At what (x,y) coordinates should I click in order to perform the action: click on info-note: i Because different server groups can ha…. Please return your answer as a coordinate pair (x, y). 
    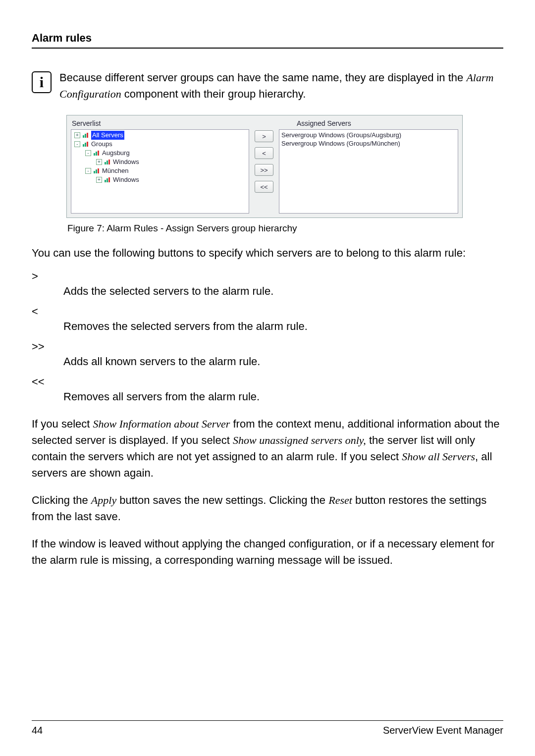
    Looking at the image, I should click on (268, 86).